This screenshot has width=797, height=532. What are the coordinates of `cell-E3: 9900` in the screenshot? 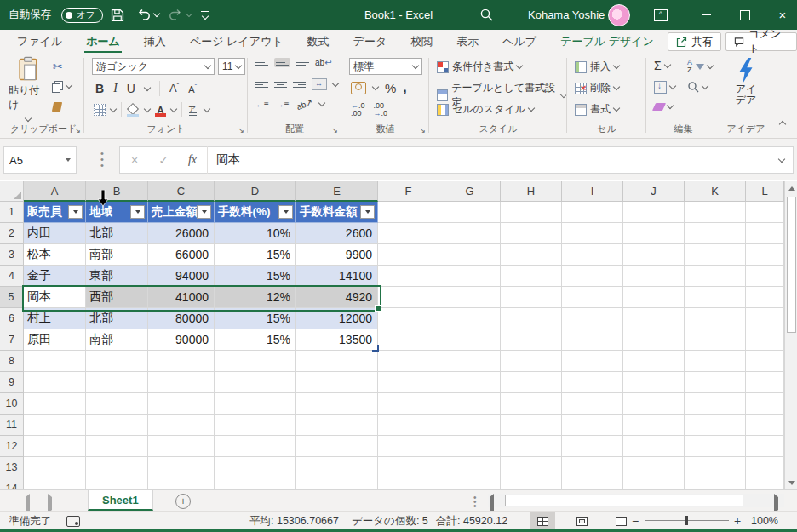 It's located at (337, 255).